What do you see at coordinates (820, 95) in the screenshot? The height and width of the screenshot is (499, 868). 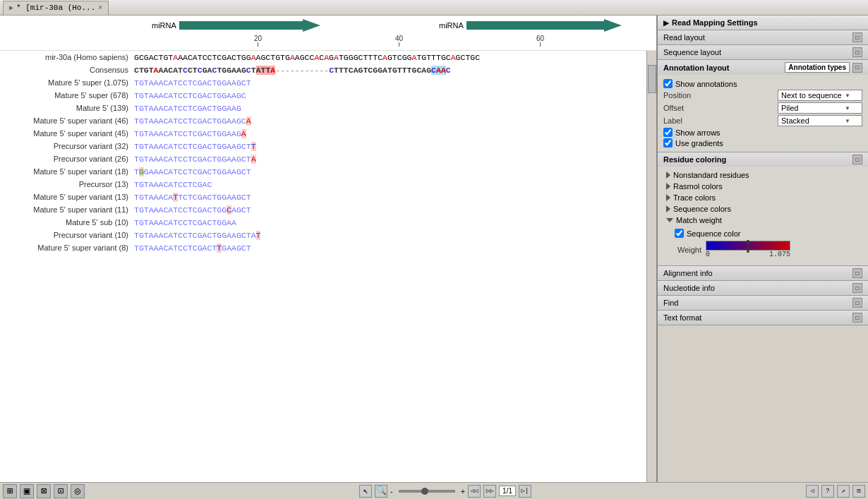 I see `position-dropdown: Next to sequence ▼` at bounding box center [820, 95].